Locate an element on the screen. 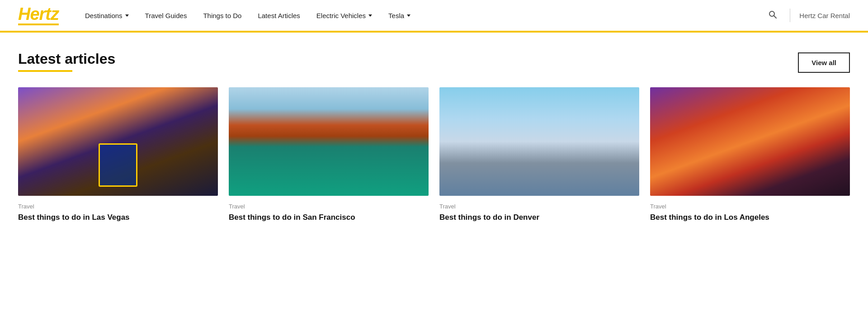  article-thumbnail-las-vegas is located at coordinates (118, 142).